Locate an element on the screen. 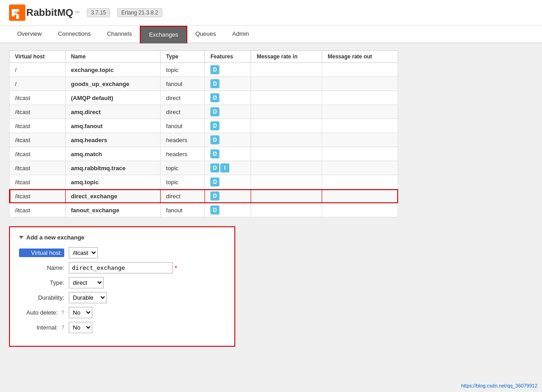 The width and height of the screenshot is (542, 392). cell-name: (AMQP default) is located at coordinates (113, 98).